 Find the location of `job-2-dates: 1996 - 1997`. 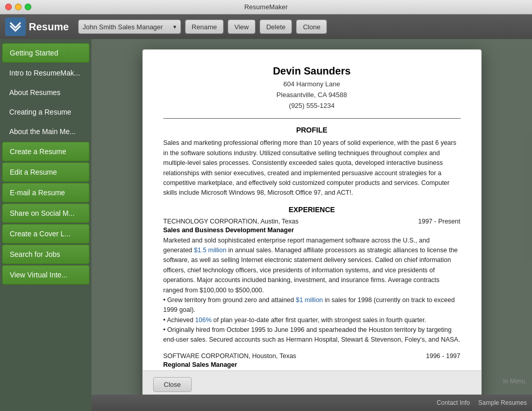

job-2-dates: 1996 - 1997 is located at coordinates (443, 356).